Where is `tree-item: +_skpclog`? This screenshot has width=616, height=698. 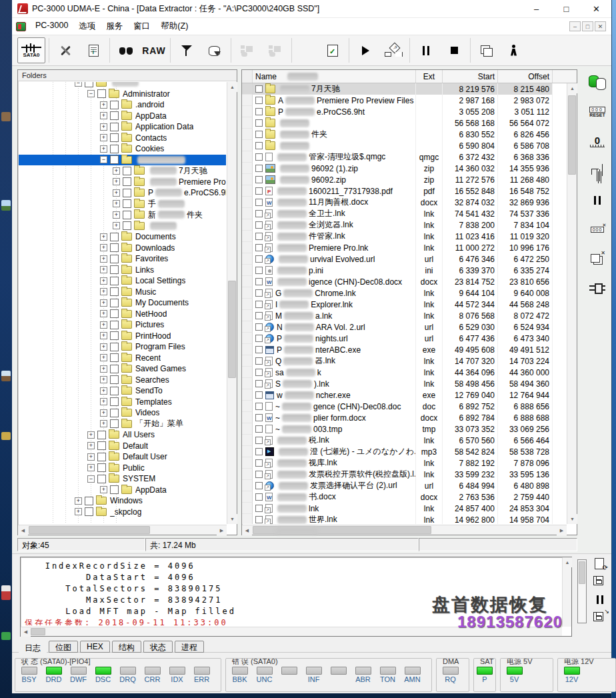
tree-item: +_skpclog is located at coordinates (123, 512).